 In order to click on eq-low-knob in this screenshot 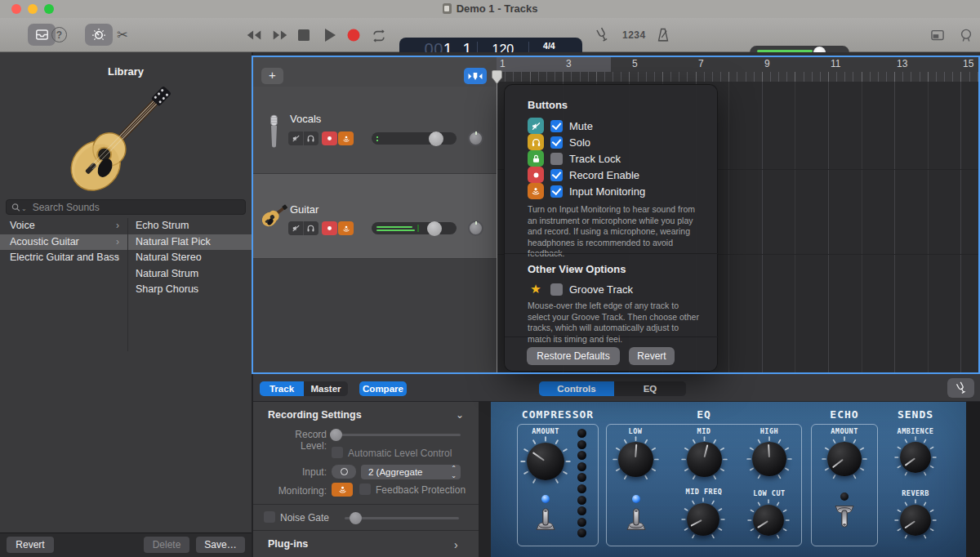, I will do `click(635, 459)`.